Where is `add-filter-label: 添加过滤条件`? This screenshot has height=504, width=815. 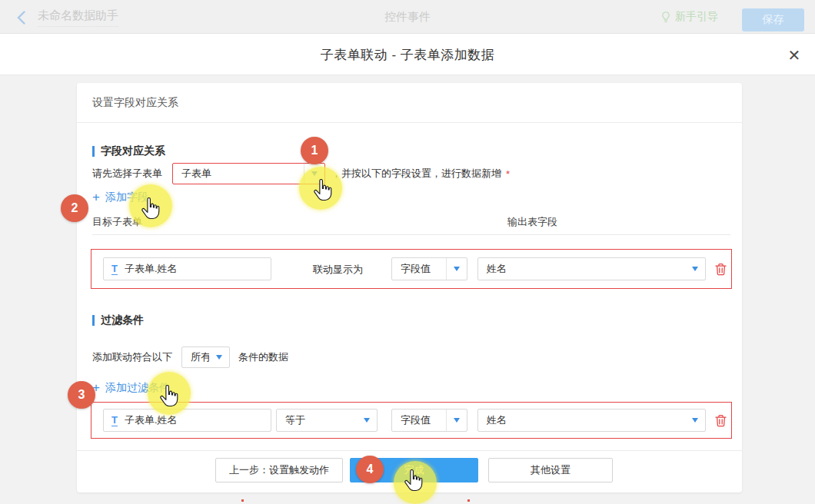
add-filter-label: 添加过滤条件 is located at coordinates (138, 388).